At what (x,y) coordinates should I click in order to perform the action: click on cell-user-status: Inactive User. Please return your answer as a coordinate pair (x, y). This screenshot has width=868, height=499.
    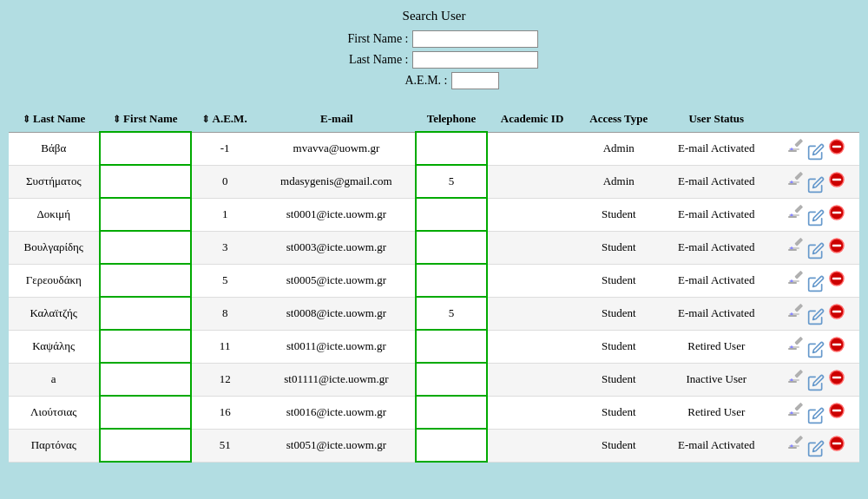
    Looking at the image, I should click on (717, 379).